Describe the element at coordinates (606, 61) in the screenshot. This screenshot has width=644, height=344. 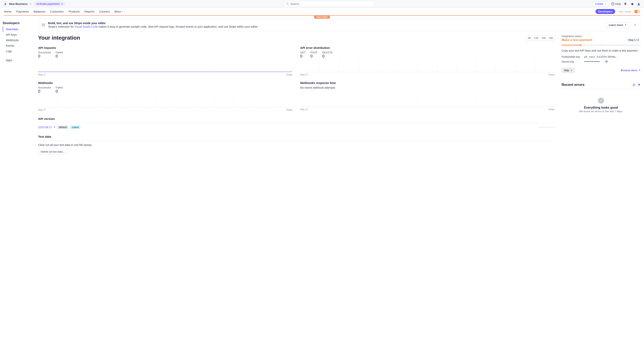
I see `reveal-secret-button` at that location.